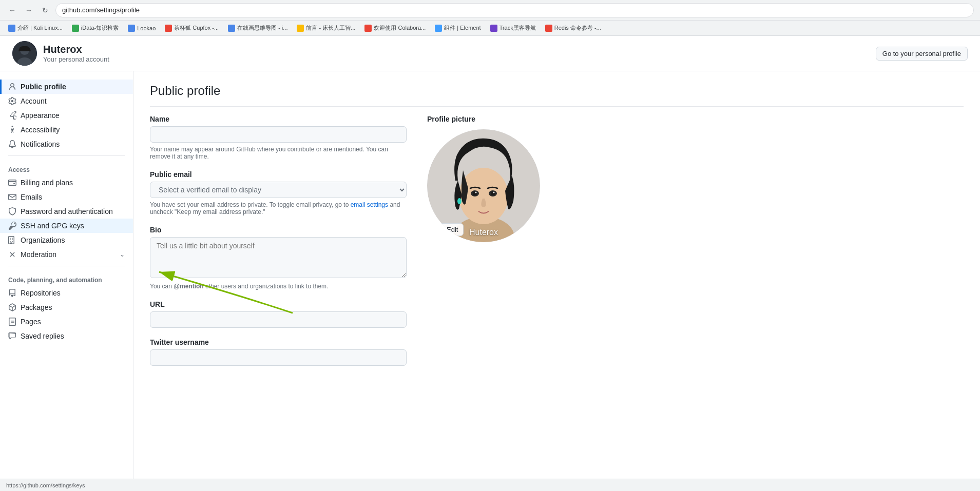  Describe the element at coordinates (449, 230) in the screenshot. I see `edit-profile-picture-button: ✏ Edit` at that location.